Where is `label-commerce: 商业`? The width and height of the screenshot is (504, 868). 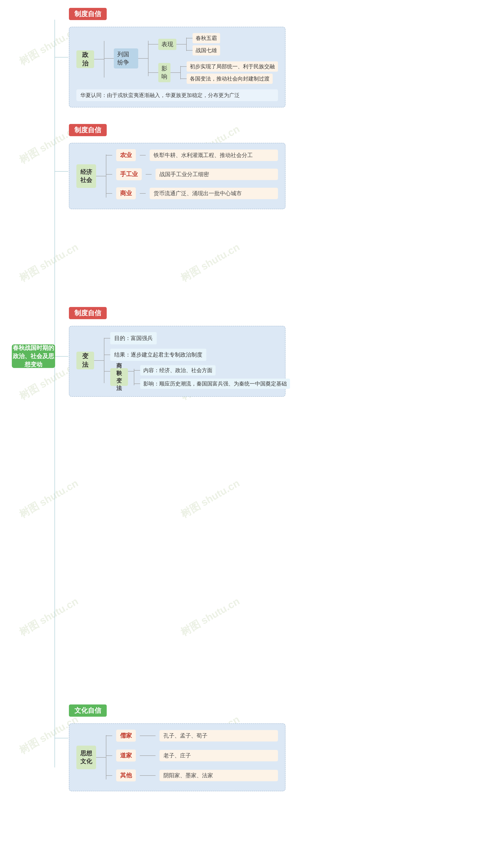
label-commerce: 商业 is located at coordinates (126, 194).